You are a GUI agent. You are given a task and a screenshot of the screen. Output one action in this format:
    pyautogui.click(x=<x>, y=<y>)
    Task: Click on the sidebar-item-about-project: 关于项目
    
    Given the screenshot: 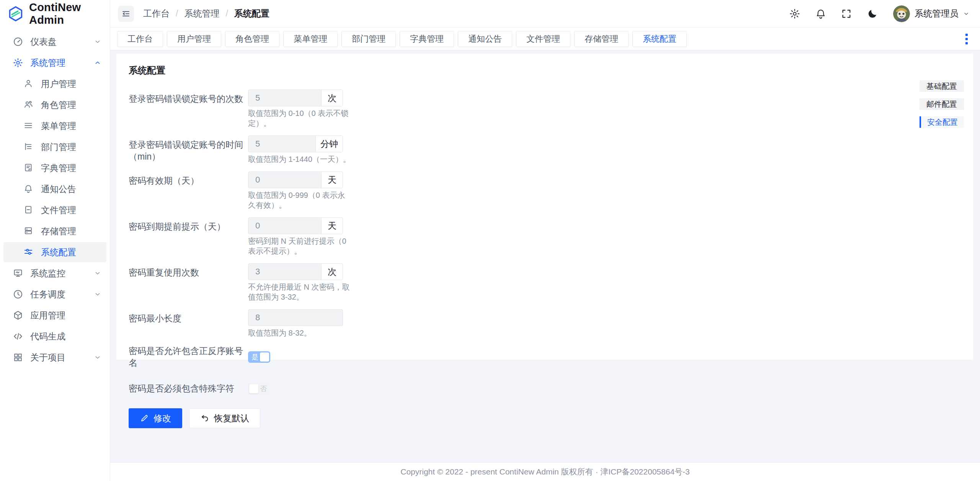 What is the action you would take?
    pyautogui.click(x=55, y=357)
    